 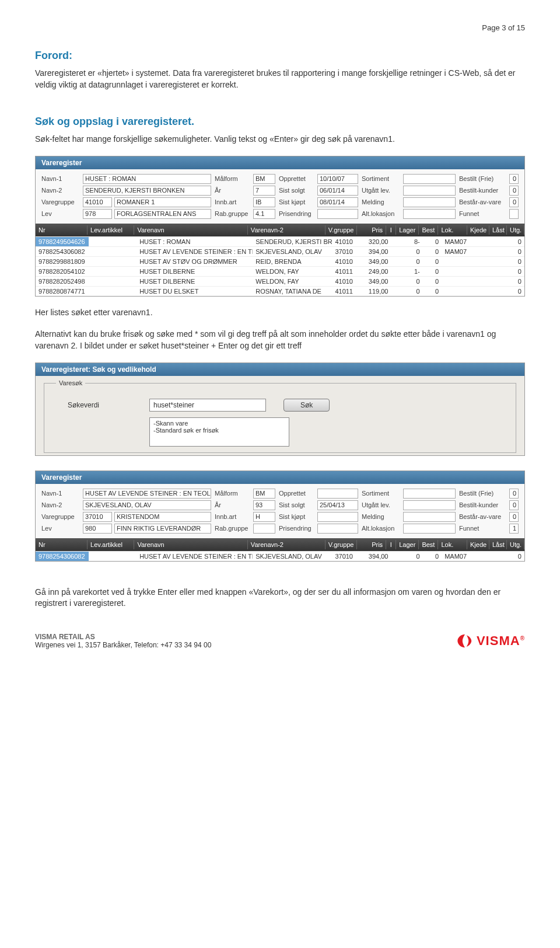 I want to click on form-field: 980, so click(x=97, y=529).